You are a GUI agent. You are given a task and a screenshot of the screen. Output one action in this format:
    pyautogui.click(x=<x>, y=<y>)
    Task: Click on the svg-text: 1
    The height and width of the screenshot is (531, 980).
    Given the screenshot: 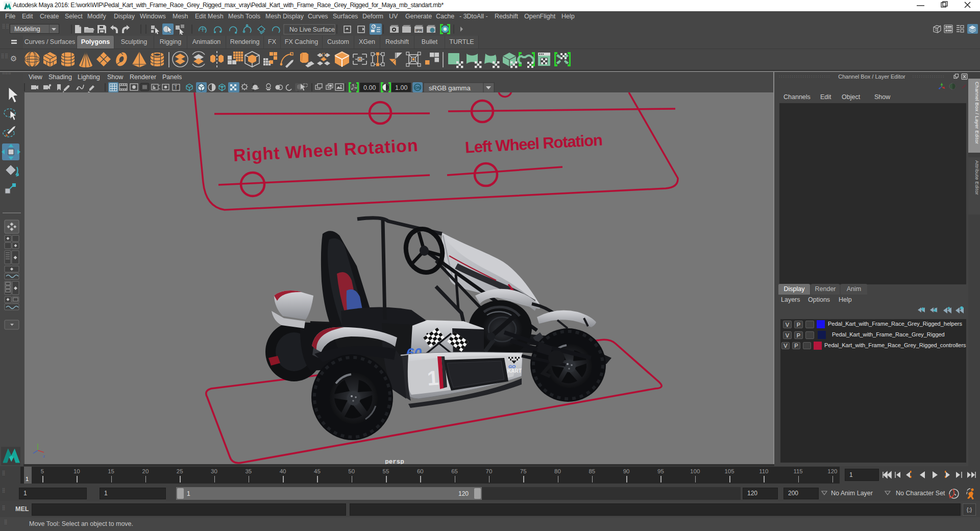 What is the action you would take?
    pyautogui.click(x=433, y=378)
    